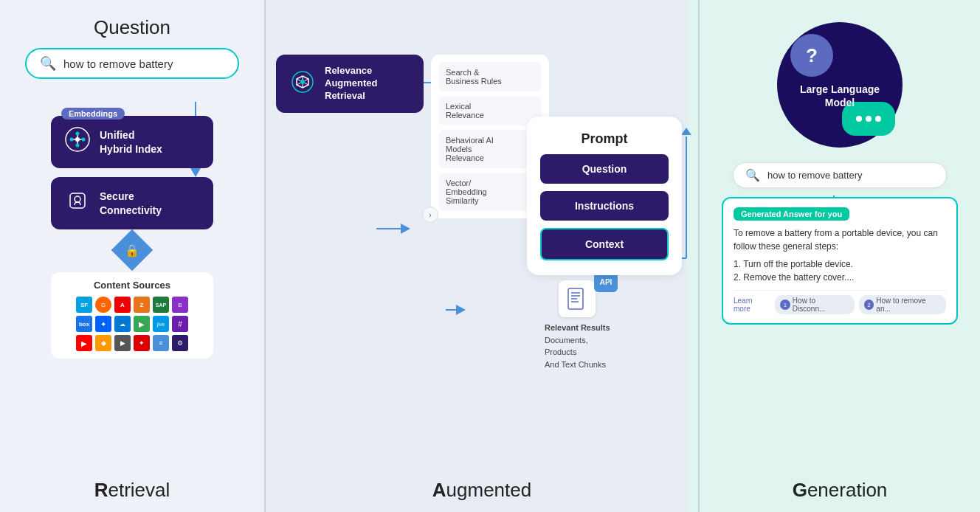 The height and width of the screenshot is (512, 980). Describe the element at coordinates (577, 299) in the screenshot. I see `results-icons: API` at that location.